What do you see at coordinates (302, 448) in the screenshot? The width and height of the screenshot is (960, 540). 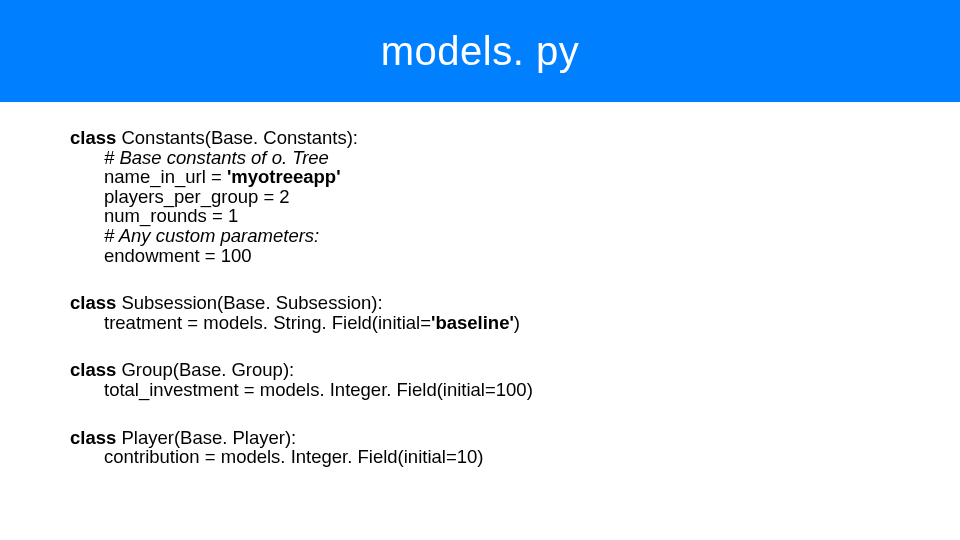 I see `player-block: class Player(Base. Player): contribution…` at bounding box center [302, 448].